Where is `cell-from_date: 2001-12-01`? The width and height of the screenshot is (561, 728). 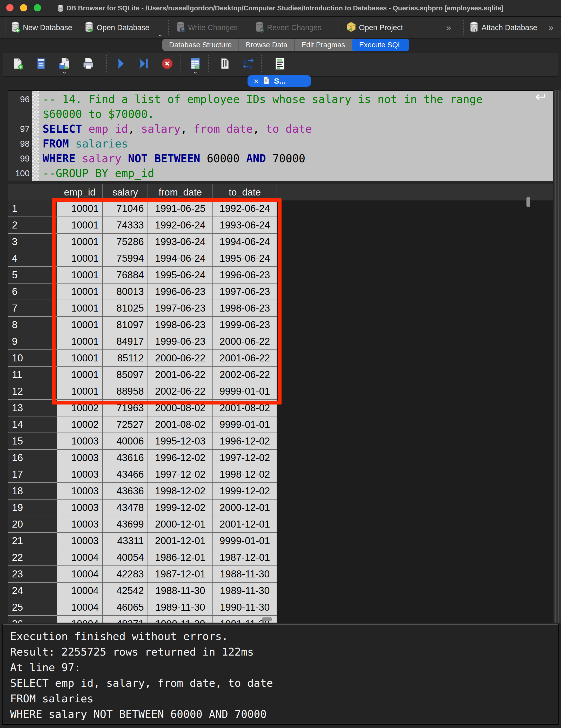 cell-from_date: 2001-12-01 is located at coordinates (181, 541).